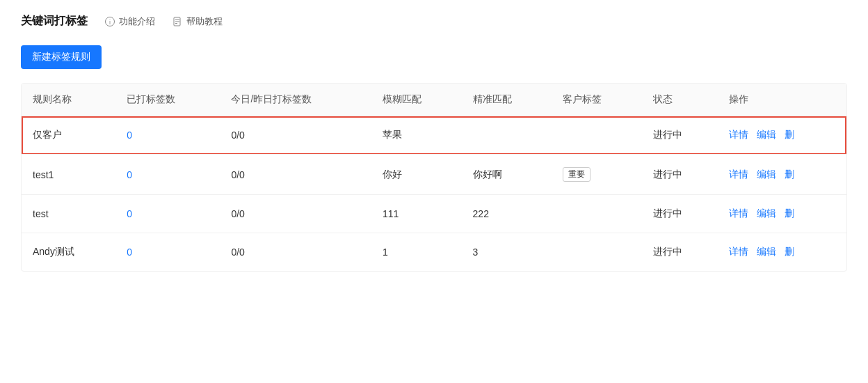 Image resolution: width=868 pixels, height=383 pixels. What do you see at coordinates (597, 175) in the screenshot?
I see `cell-customer-tags: 重要` at bounding box center [597, 175].